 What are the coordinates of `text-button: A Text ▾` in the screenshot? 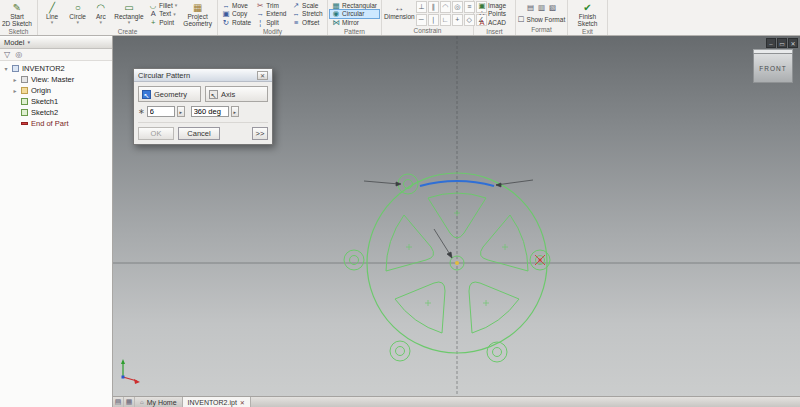 It's located at (163, 14).